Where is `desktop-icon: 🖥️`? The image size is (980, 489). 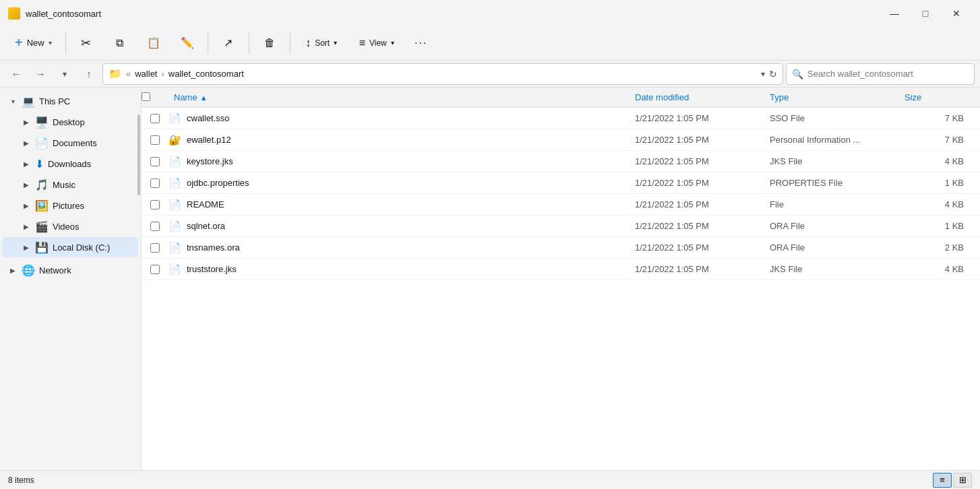
desktop-icon: 🖥️ is located at coordinates (42, 123).